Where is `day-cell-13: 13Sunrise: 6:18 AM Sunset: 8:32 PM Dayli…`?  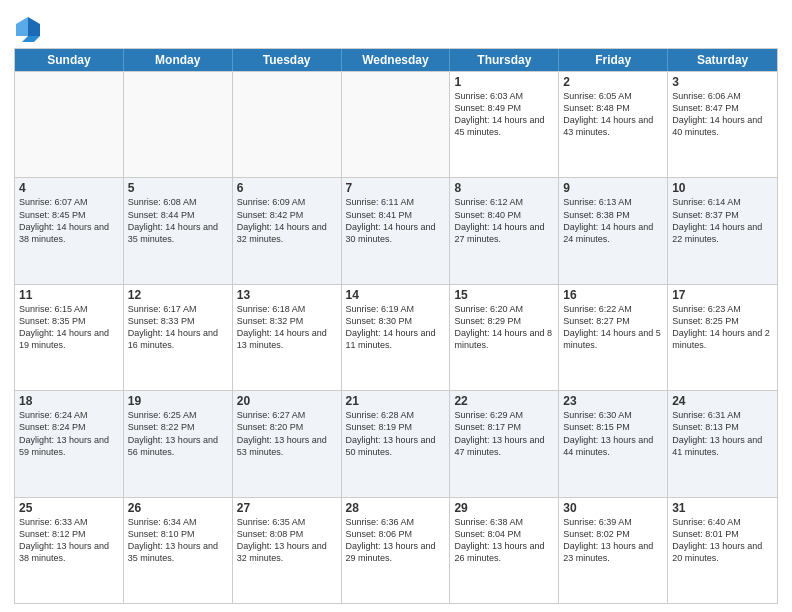 day-cell-13: 13Sunrise: 6:18 AM Sunset: 8:32 PM Dayli… is located at coordinates (288, 338).